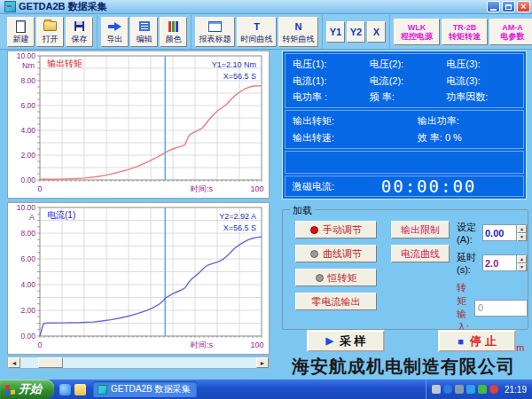 This screenshot has width=532, height=399. What do you see at coordinates (353, 341) in the screenshot?
I see `sample-label: 采 样` at bounding box center [353, 341].